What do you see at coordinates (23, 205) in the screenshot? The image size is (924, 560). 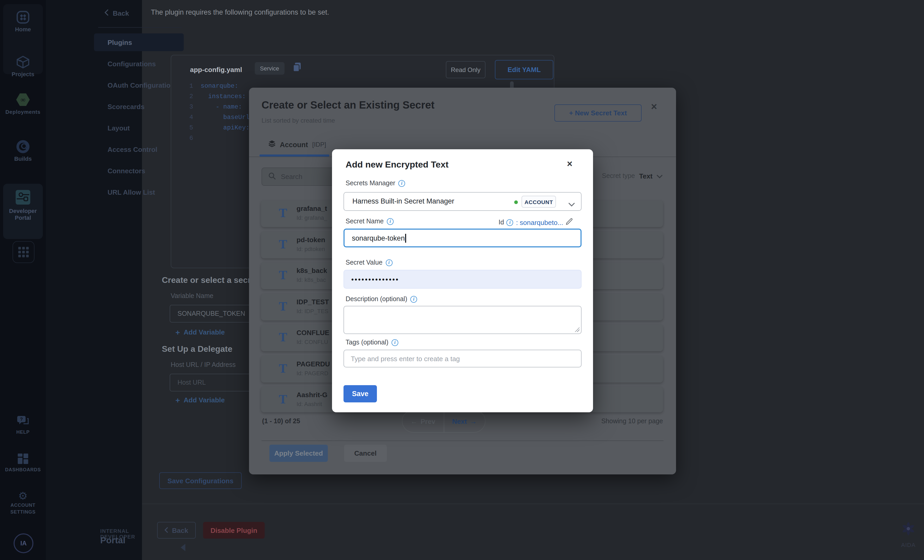 I see `rail-item-developer-portal: Developer Portal` at bounding box center [23, 205].